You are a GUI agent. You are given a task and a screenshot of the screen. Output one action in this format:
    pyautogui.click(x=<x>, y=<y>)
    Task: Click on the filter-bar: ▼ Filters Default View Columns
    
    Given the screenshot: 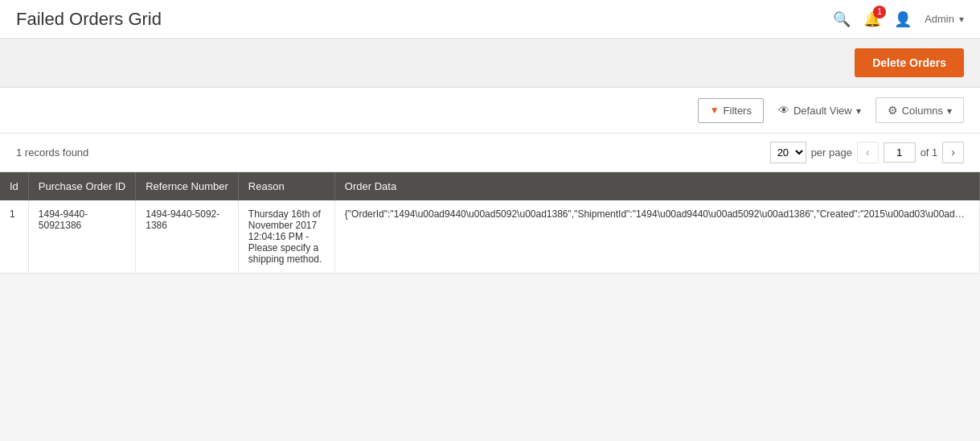 What is the action you would take?
    pyautogui.click(x=490, y=111)
    